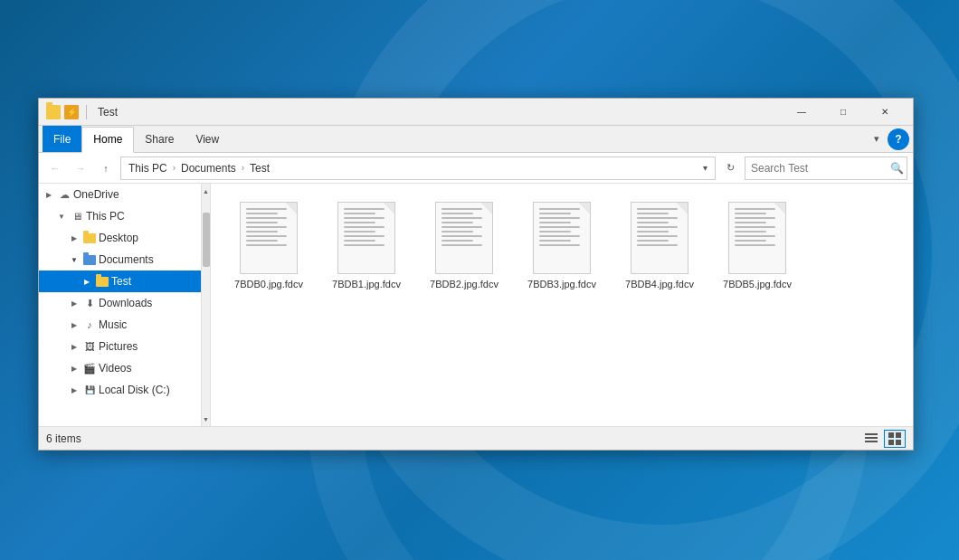  I want to click on file-item-5: 7BDB5.jpg.fdcv, so click(757, 246).